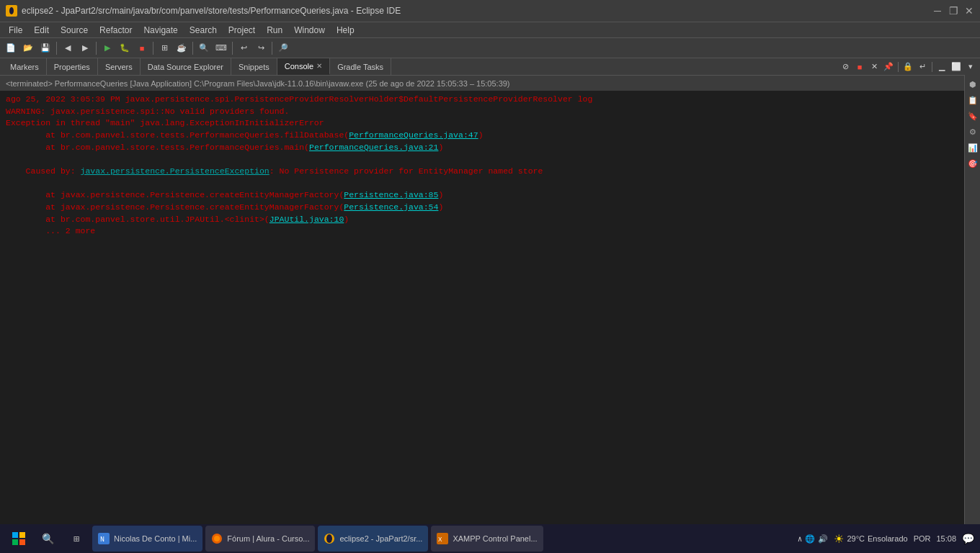 The image size is (980, 553). I want to click on console-clear-btn: ⊘, so click(845, 67).